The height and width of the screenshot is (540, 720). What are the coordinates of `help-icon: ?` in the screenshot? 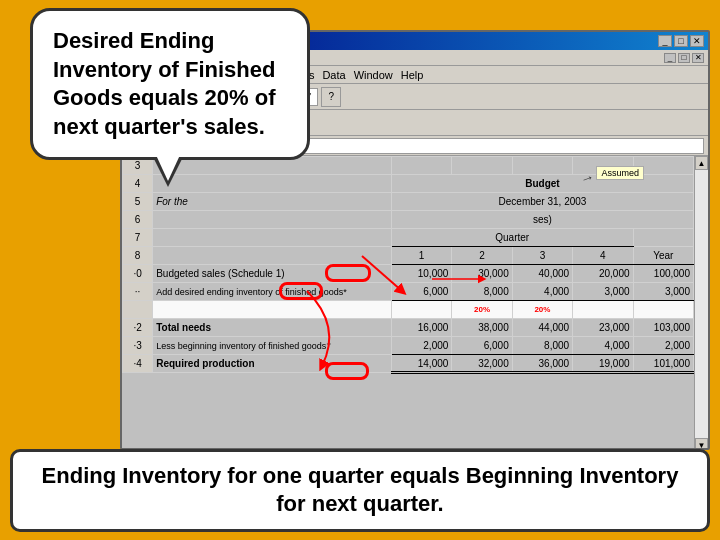 It's located at (331, 97).